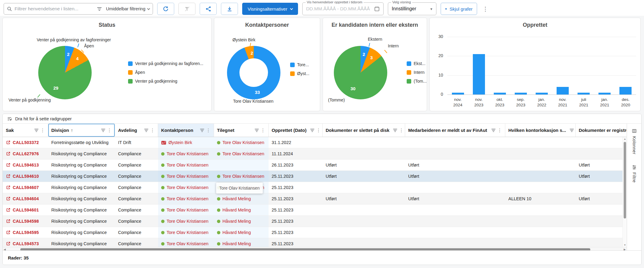 The height and width of the screenshot is (268, 644). What do you see at coordinates (625, 180) in the screenshot?
I see `vertical-scroll-thumb` at bounding box center [625, 180].